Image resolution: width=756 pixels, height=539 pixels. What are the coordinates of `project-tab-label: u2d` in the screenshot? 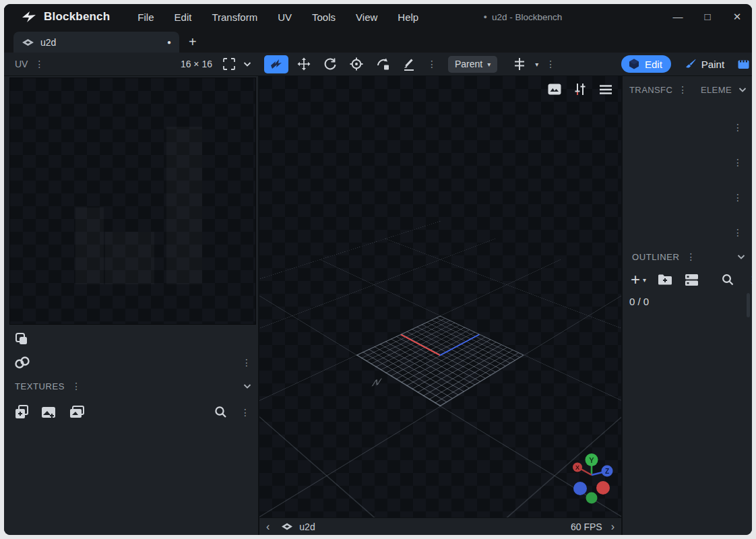 It's located at (101, 42).